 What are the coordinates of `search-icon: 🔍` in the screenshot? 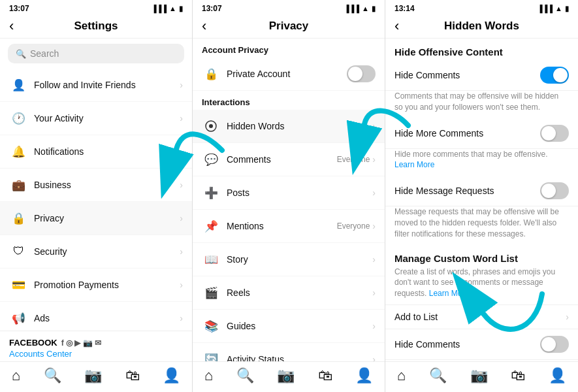 It's located at (21, 54).